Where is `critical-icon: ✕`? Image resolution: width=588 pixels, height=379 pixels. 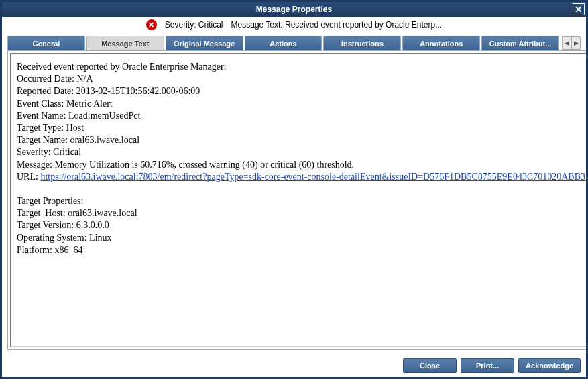
critical-icon: ✕ is located at coordinates (152, 25).